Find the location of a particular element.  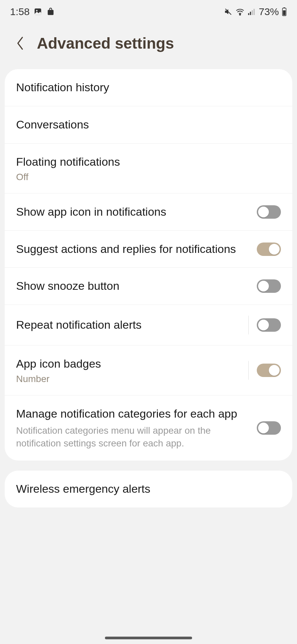

show-app-icon-label: Show app icon in notifications is located at coordinates (133, 212).